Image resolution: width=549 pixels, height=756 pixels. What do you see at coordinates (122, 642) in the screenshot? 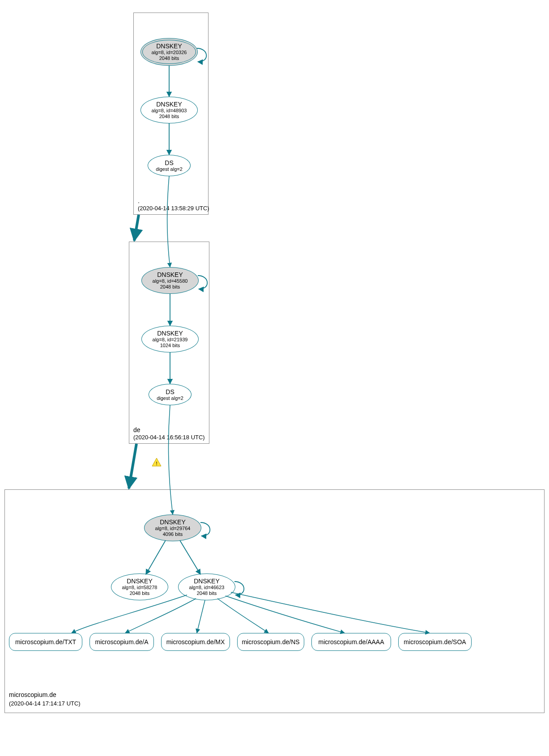
I see `rrset-label: microscopium.de/A` at bounding box center [122, 642].